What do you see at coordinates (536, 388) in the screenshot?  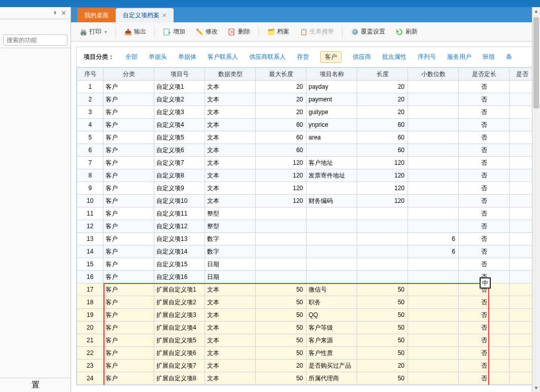 I see `scroll-down-icon: ▼` at bounding box center [536, 388].